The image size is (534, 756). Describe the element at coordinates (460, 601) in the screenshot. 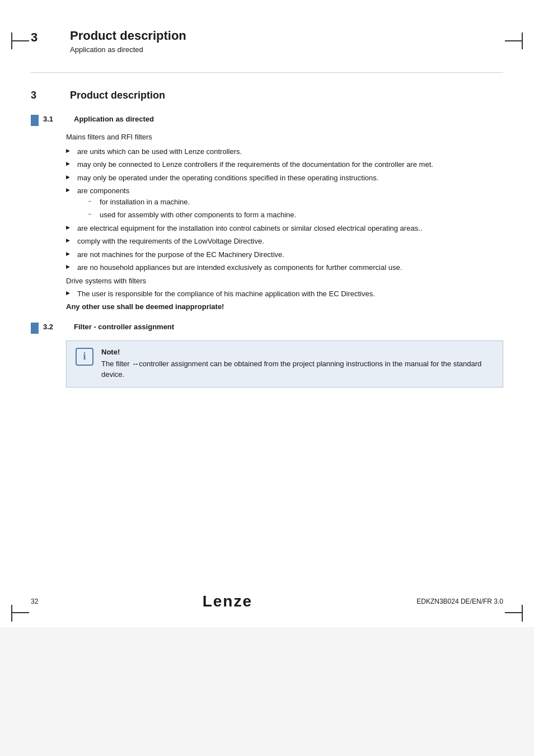

I see `footer-doc-ref: EDKZN3B024 DE/EN/FR 3.0` at that location.